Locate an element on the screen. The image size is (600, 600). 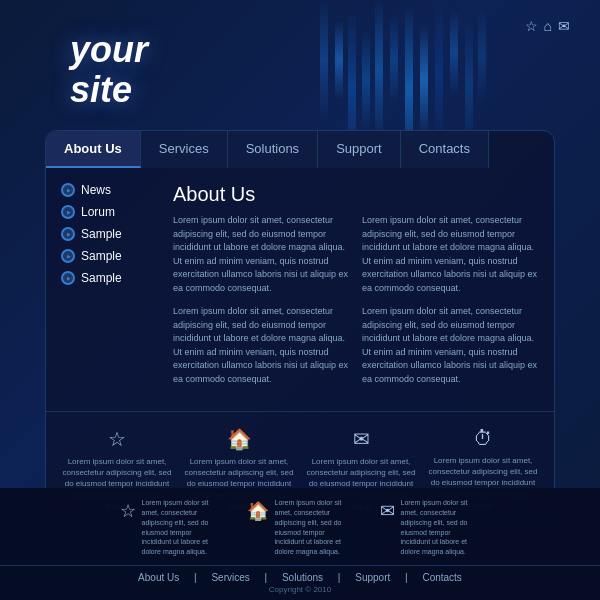
footer-block-text-1: Lorem ipsum dolor sit amet, consectetur … is located at coordinates (315, 528).